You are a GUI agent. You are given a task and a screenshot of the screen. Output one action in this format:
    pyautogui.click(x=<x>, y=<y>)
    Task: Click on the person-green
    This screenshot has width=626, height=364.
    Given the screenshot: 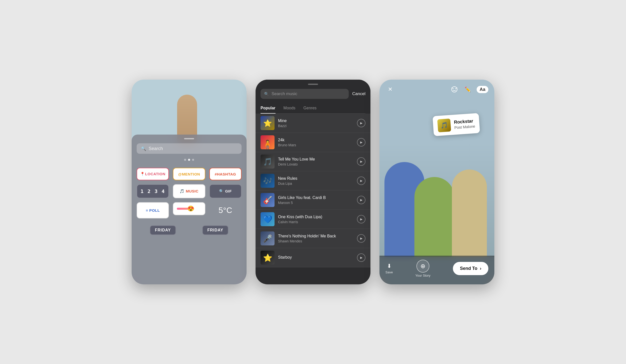 What is the action you would take?
    pyautogui.click(x=434, y=217)
    